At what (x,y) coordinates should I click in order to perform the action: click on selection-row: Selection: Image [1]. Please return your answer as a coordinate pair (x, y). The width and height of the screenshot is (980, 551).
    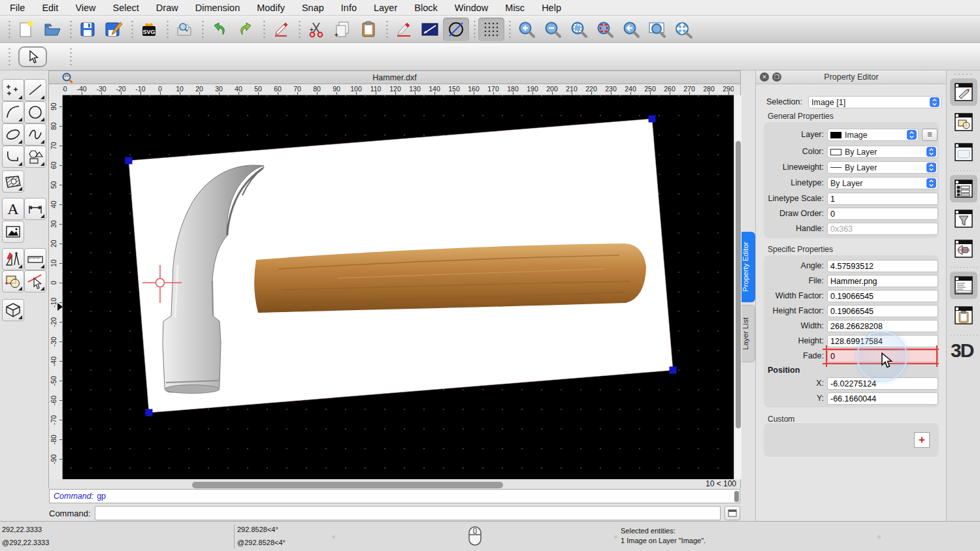
    Looking at the image, I should click on (851, 102).